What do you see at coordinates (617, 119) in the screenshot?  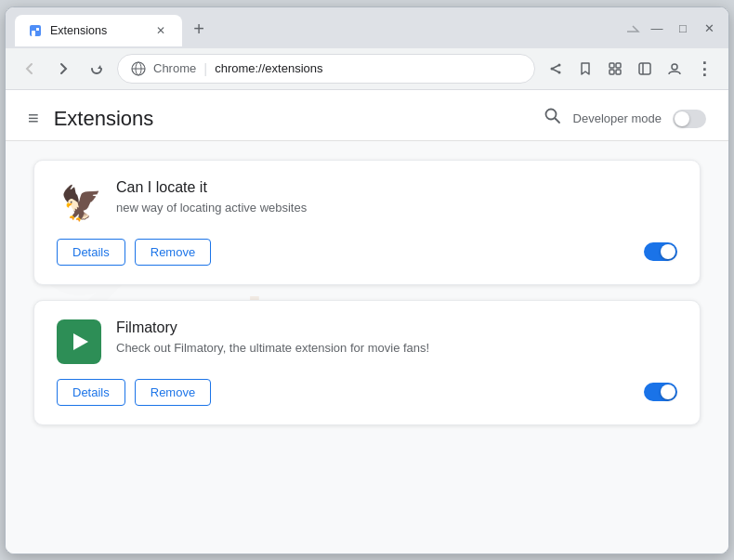 I see `developer-mode-label: Developer mode` at bounding box center [617, 119].